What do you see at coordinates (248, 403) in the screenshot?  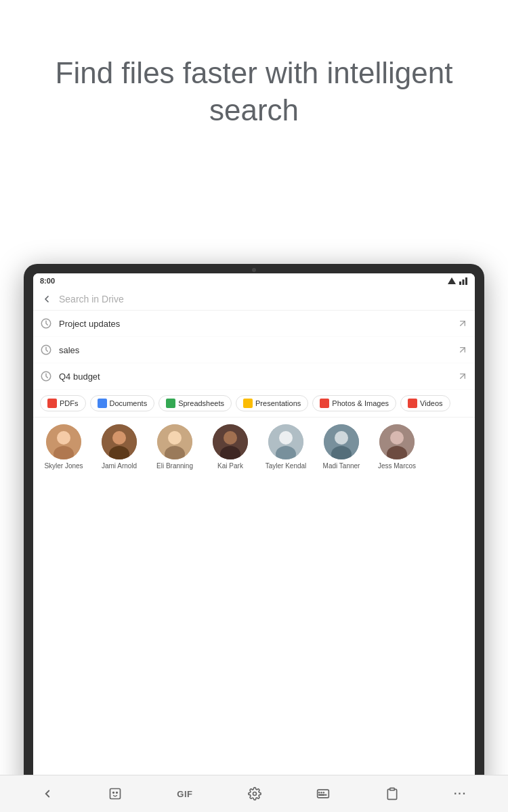 I see `slide-chip-icon` at bounding box center [248, 403].